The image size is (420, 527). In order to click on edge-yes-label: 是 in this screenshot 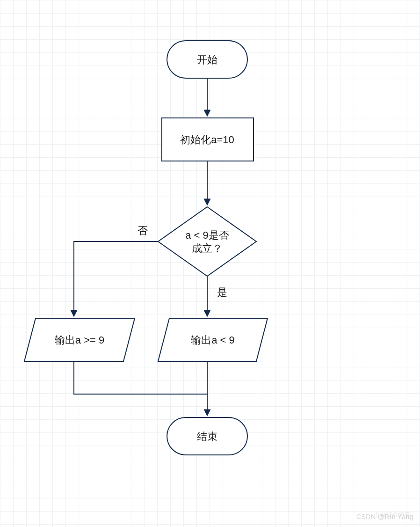, I will do `click(222, 292)`.